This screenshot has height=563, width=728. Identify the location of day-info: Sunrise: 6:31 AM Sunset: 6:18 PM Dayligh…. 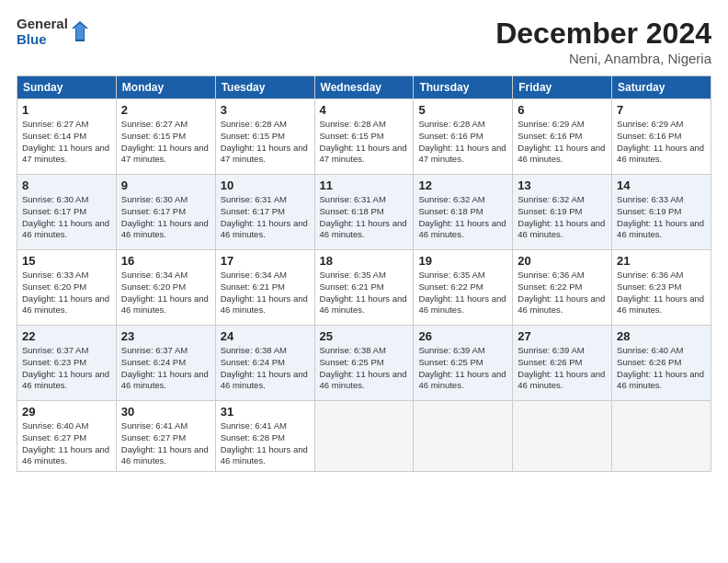
(364, 217).